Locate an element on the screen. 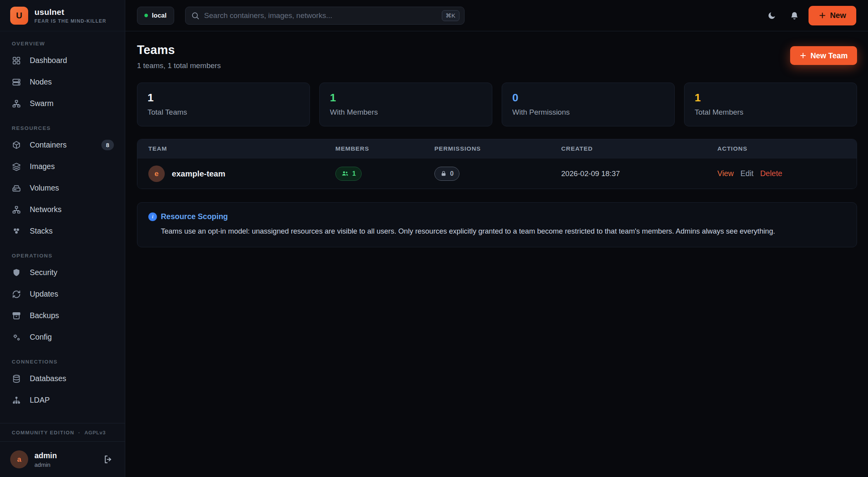 The height and width of the screenshot is (477, 868). sidebar-item-stacks: Stacks is located at coordinates (63, 231).